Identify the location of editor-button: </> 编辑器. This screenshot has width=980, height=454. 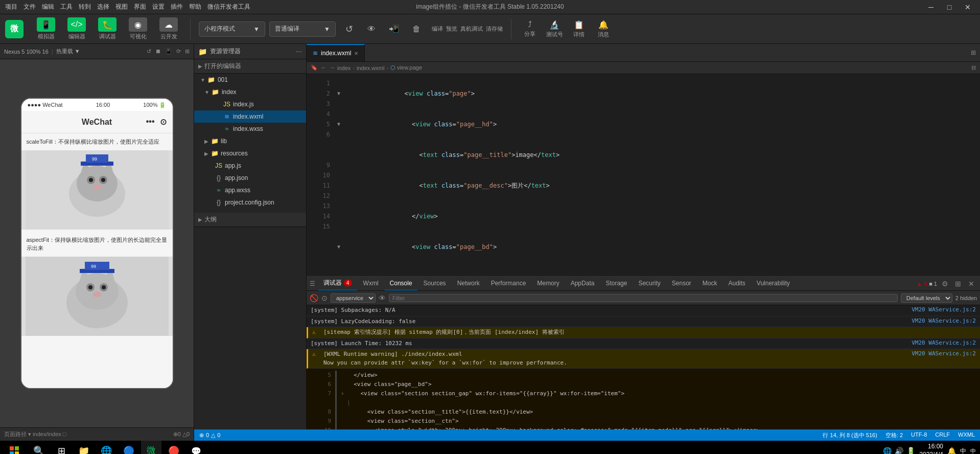
(77, 29).